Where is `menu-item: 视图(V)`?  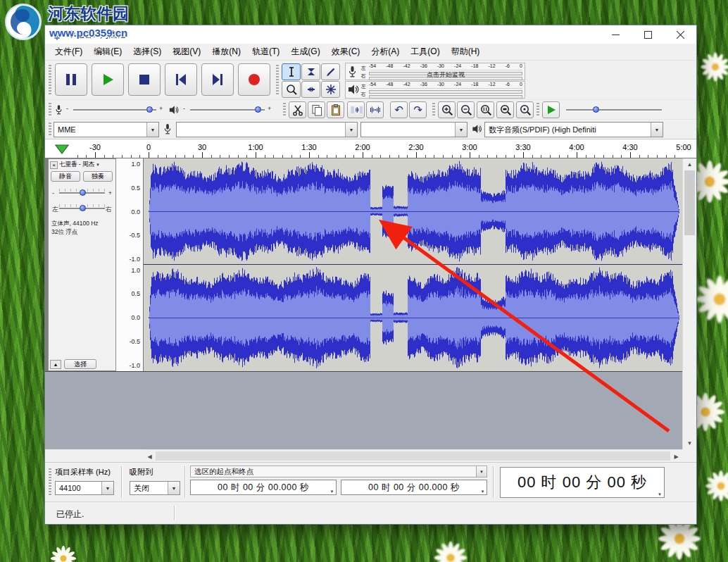
menu-item: 视图(V) is located at coordinates (187, 52).